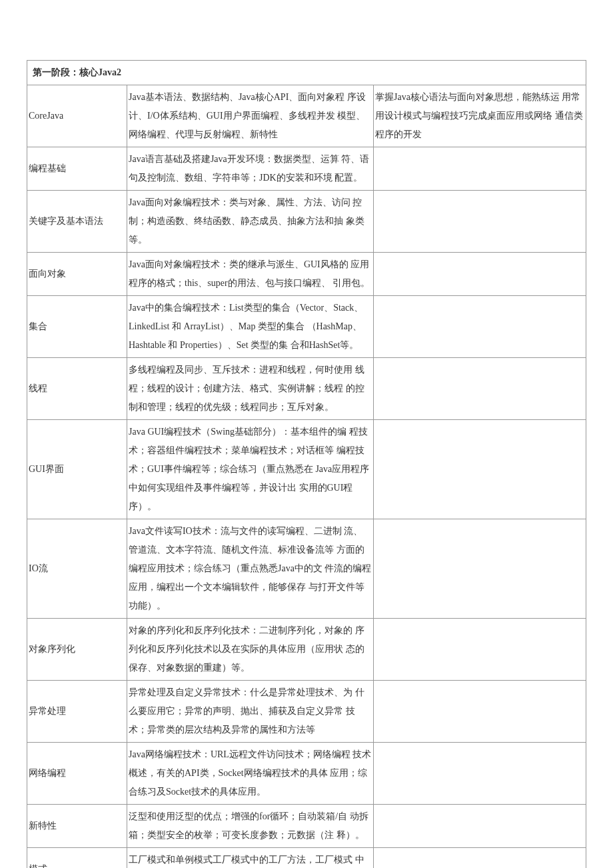 The image size is (613, 868). I want to click on table-row: IO流Java文件读写IO技术：流与文件的读写编程、二进制 流、管道流、文本字符…, so click(306, 569).